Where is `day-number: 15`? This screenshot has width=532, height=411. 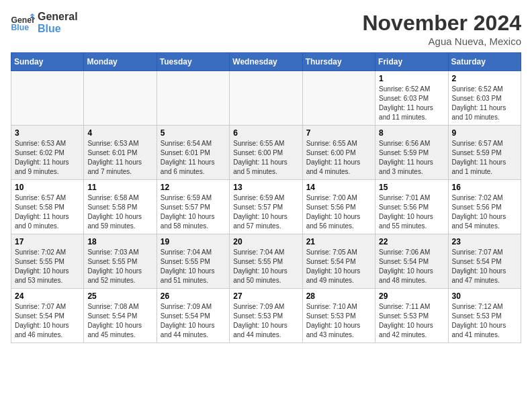 day-number: 15 is located at coordinates (411, 187).